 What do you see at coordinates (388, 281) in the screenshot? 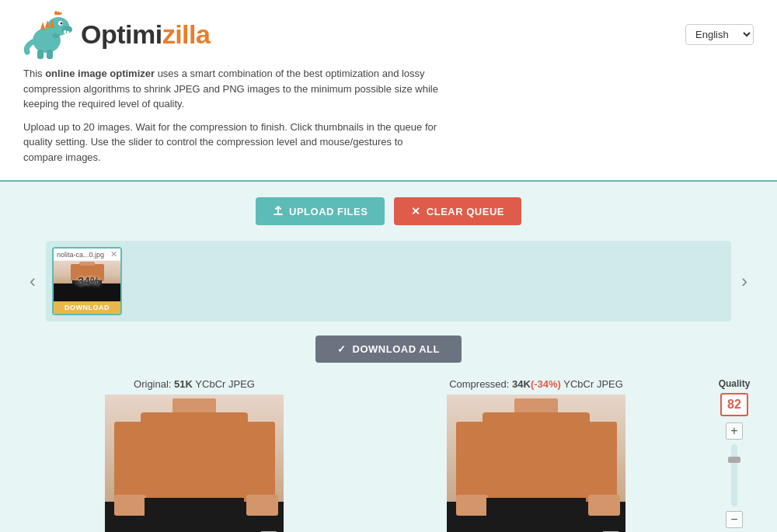
I see `carousel-wrapper: ‹ nolita-ca...0.jpg ✕` at bounding box center [388, 281].